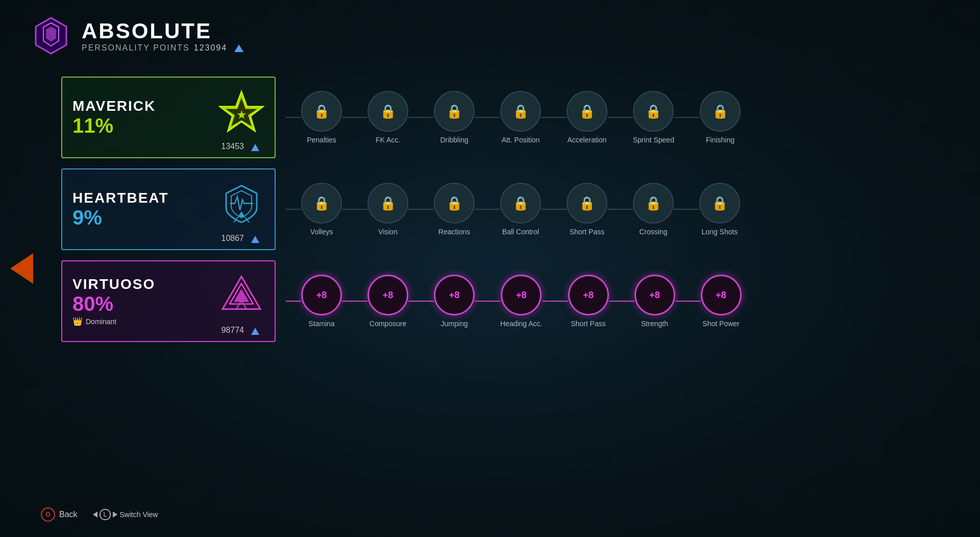 This screenshot has width=980, height=537. Describe the element at coordinates (388, 209) in the screenshot. I see `skill-node-vision: 🔒 Vision` at that location.